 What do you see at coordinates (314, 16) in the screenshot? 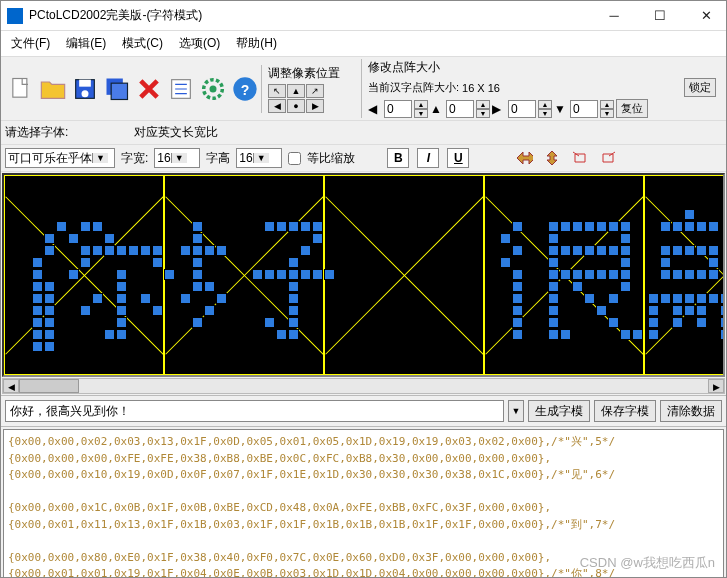
I see `window-title: PCtoLCD2002完美版-(字符模式)` at bounding box center [314, 16].